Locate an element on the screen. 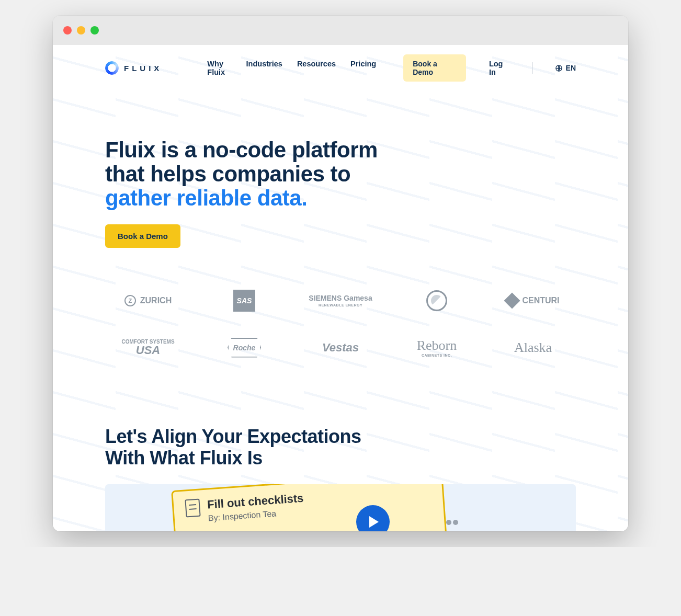 This screenshot has height=616, width=681. site-header: FLUIX Why Fluix Industries Resources Pri… is located at coordinates (340, 68).